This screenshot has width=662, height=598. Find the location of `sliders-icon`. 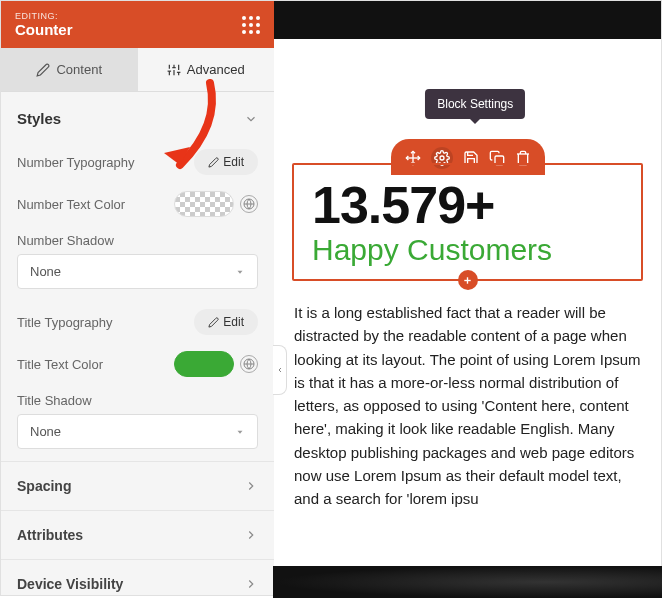

sliders-icon is located at coordinates (174, 70).